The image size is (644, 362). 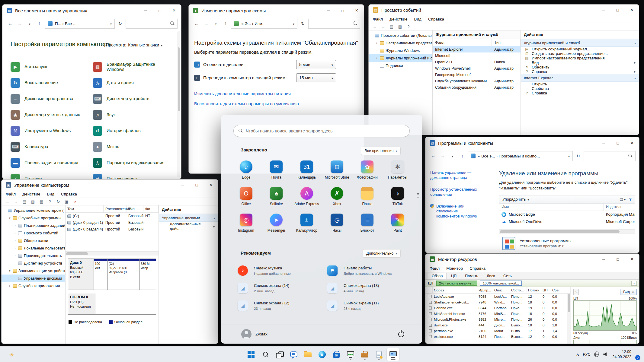 What do you see at coordinates (246, 224) in the screenshot?
I see `pinned-app: ◎ Instagram` at bounding box center [246, 224].